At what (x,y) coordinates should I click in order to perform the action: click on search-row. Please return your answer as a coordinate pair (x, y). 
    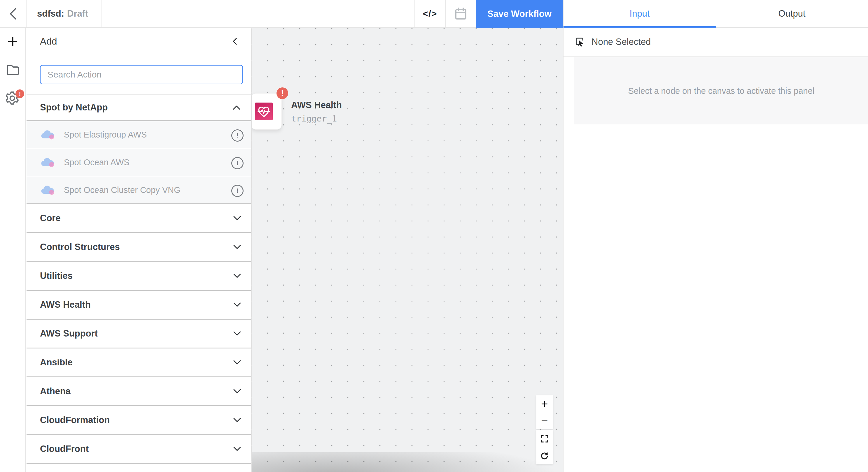
    Looking at the image, I should click on (139, 75).